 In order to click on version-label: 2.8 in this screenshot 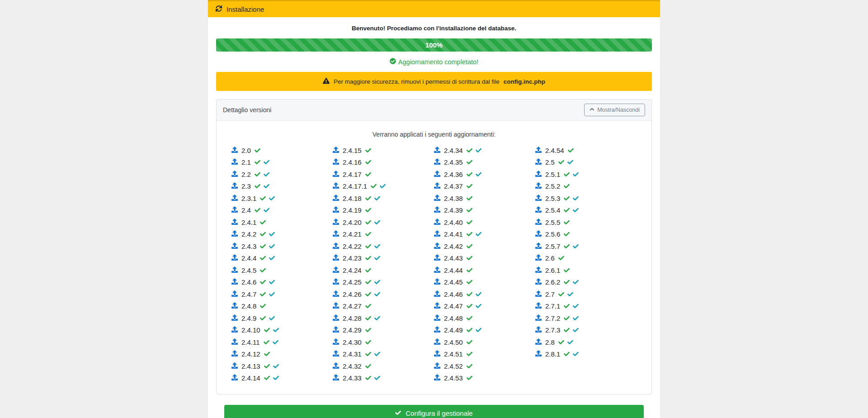, I will do `click(550, 342)`.